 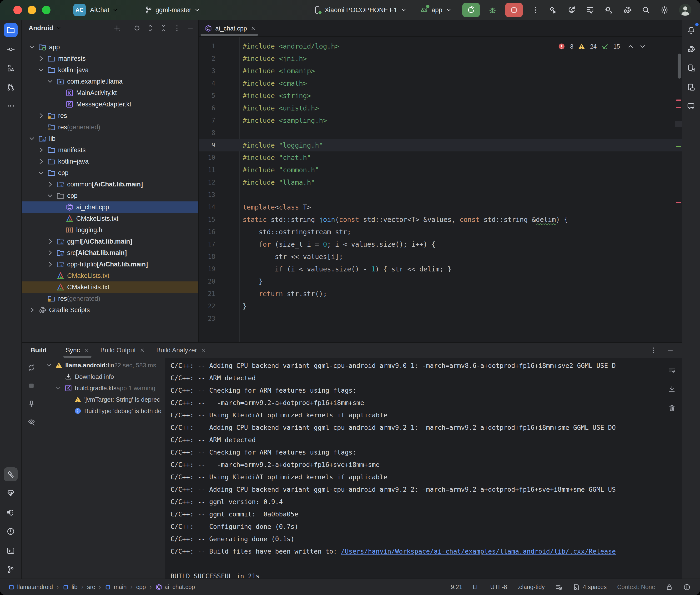 I want to click on code-line-9: 9#include "logging.h", so click(x=440, y=145).